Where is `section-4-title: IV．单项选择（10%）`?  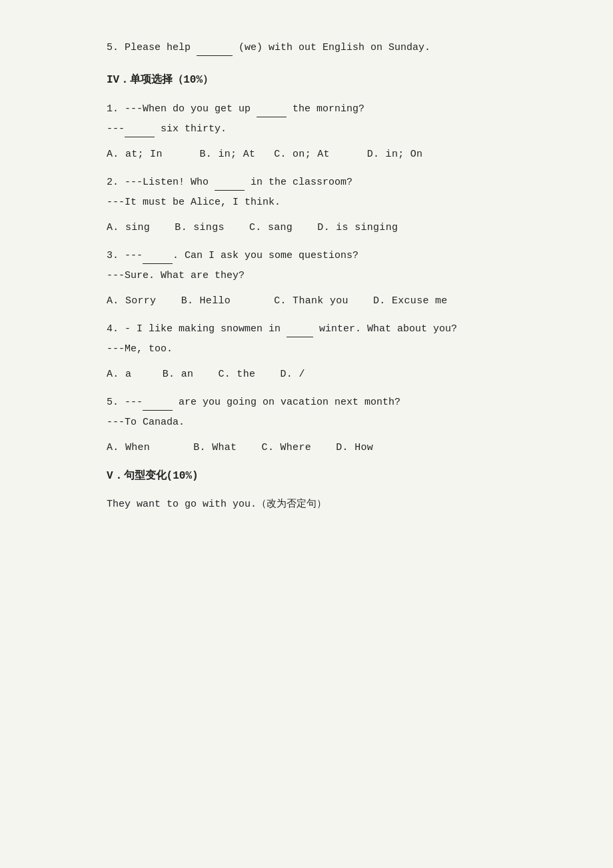
section-4-title: IV．单项选择（10%） is located at coordinates (306, 81).